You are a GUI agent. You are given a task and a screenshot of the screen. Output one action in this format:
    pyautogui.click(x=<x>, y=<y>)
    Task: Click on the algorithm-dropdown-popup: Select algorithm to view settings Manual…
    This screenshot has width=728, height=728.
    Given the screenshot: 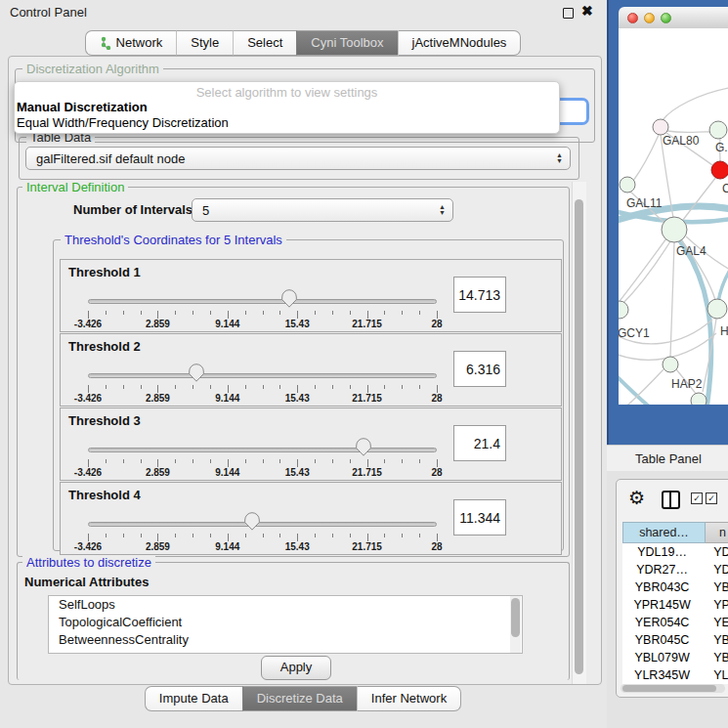 What is the action you would take?
    pyautogui.click(x=287, y=107)
    